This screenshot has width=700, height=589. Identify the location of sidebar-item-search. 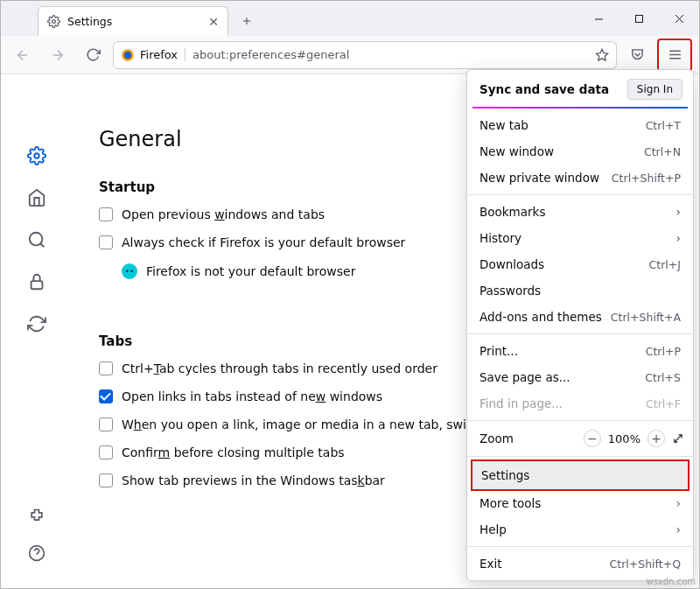
(37, 240).